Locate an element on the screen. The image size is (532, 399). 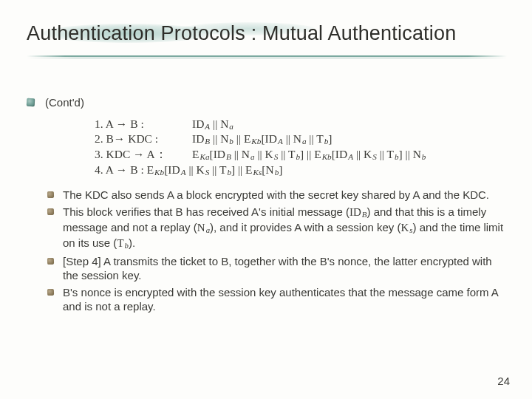
step-3: 3. KDC → A： EKa[IDB || Na || KS || Tb] |… is located at coordinates (300, 154).